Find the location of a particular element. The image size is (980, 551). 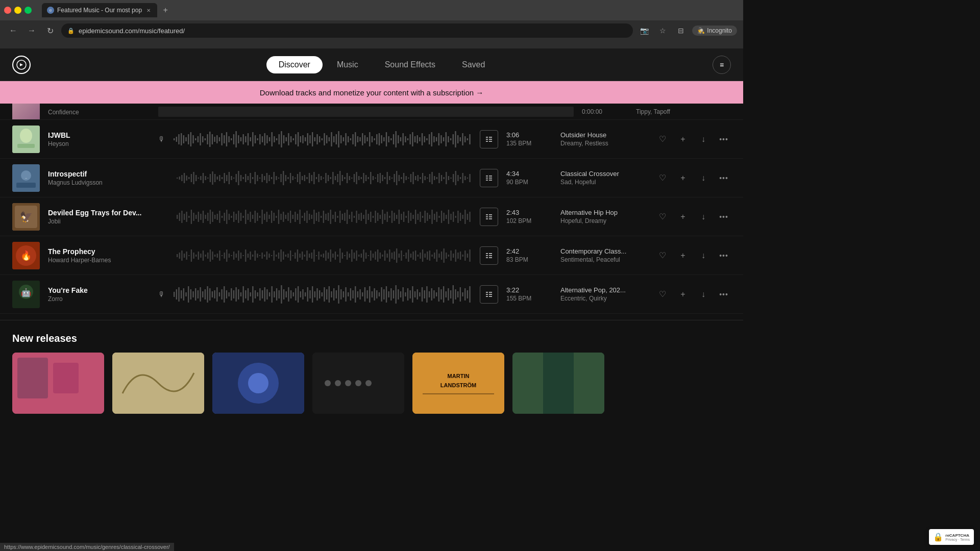

nav-tab-discover: Discover is located at coordinates (295, 65).